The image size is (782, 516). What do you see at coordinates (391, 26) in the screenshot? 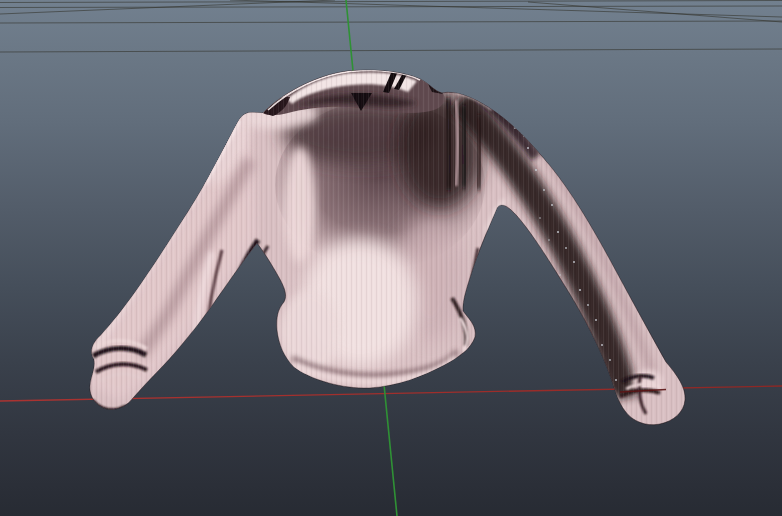
I see `perspective-grid` at bounding box center [391, 26].